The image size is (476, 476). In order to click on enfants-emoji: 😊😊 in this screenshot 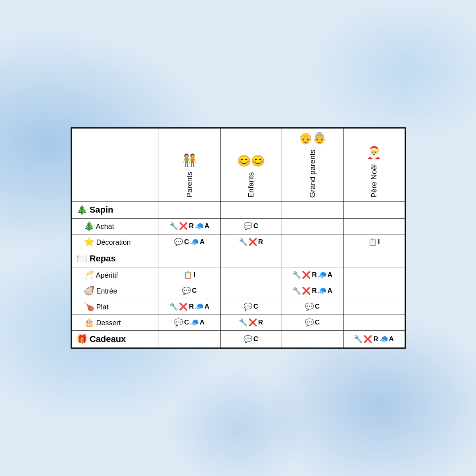, I will do `click(251, 161)`.